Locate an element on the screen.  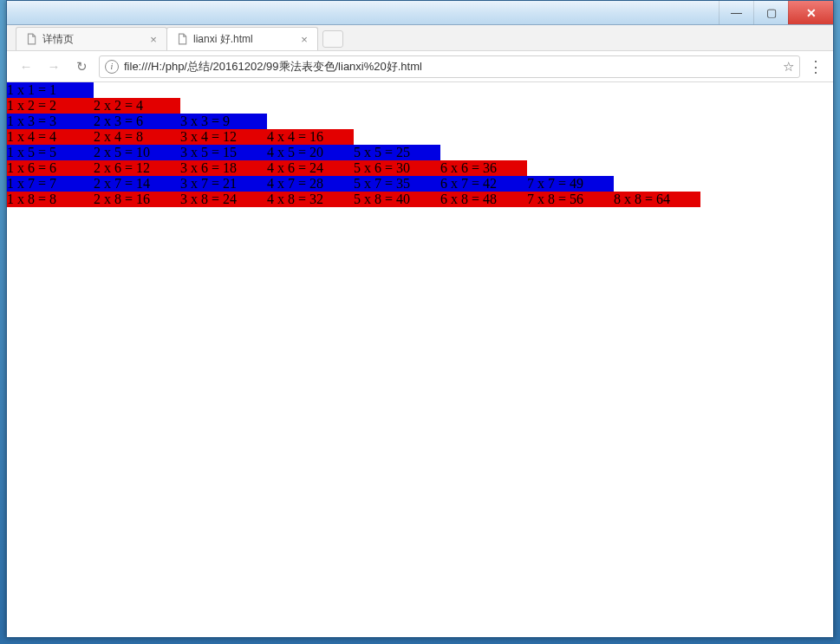
table-cell: 2 x 7 = 14 is located at coordinates (137, 184).